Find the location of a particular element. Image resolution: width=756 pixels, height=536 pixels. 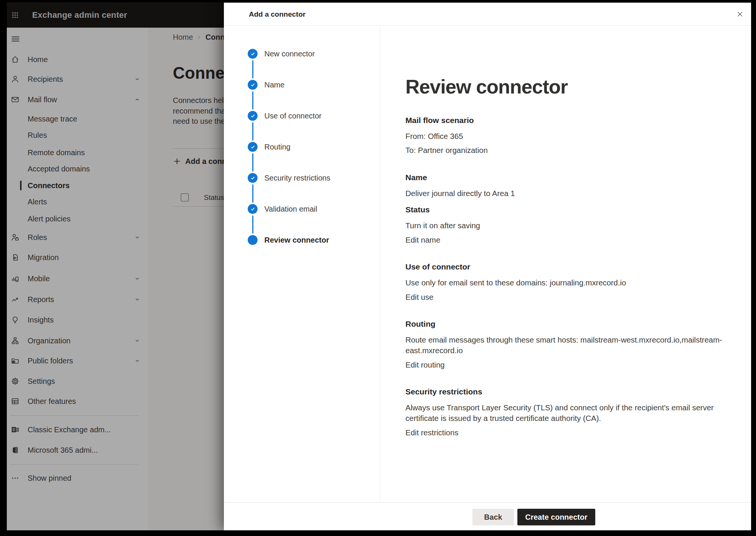

review-section-text: Route email messages through these smart… is located at coordinates (566, 345).